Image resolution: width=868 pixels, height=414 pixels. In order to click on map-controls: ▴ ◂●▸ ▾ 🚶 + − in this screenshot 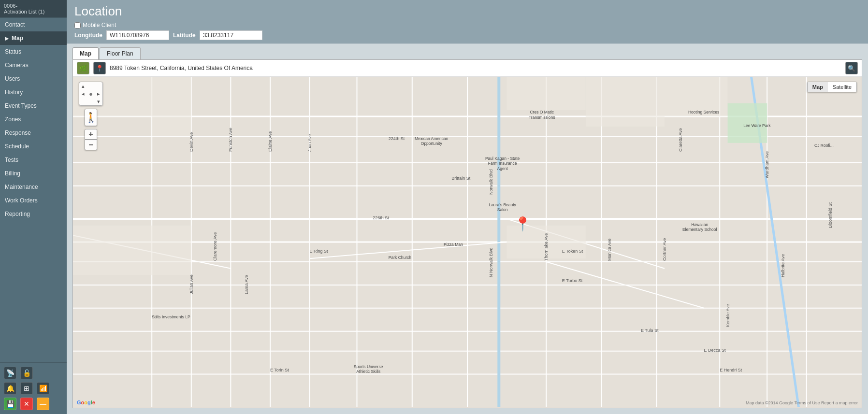, I will do `click(91, 116)`.